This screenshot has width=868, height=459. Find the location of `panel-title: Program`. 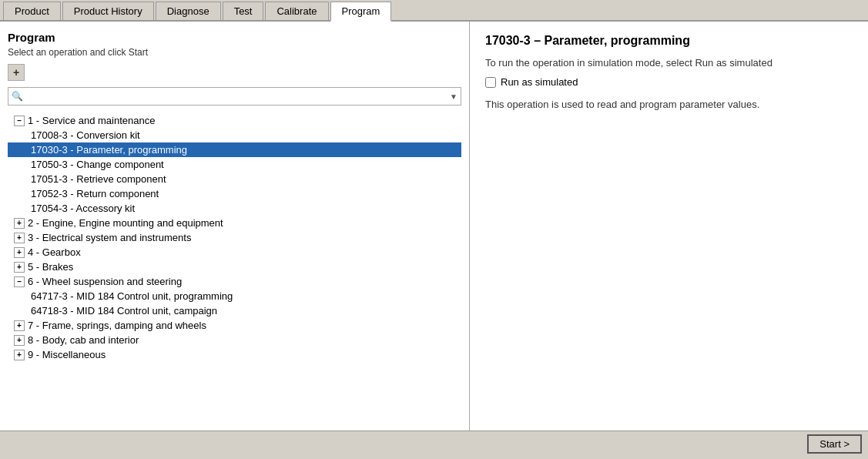

panel-title: Program is located at coordinates (234, 37).